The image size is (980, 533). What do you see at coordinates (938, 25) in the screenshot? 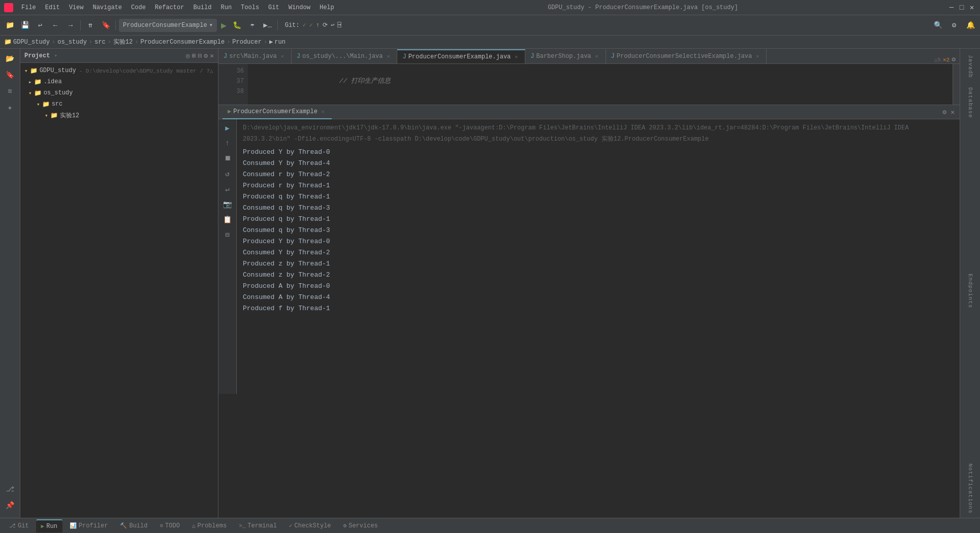
I see `search-everywhere-button: 🔍` at bounding box center [938, 25].